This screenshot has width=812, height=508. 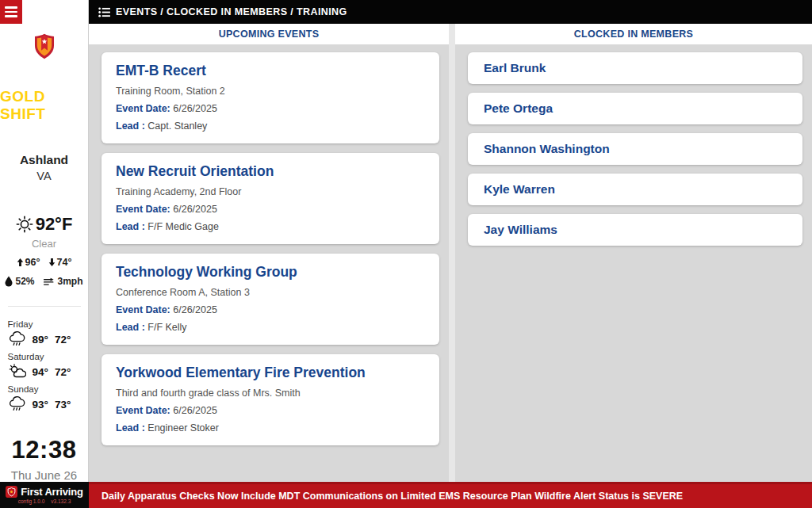 I want to click on humidity-wind-row: 52% 3mph, so click(x=44, y=281).